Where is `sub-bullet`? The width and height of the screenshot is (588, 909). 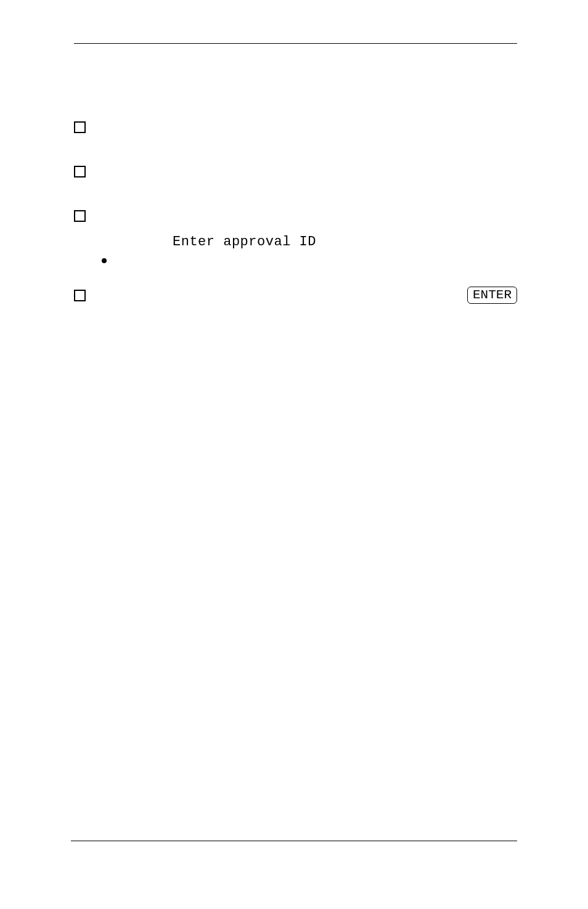 sub-bullet is located at coordinates (294, 259).